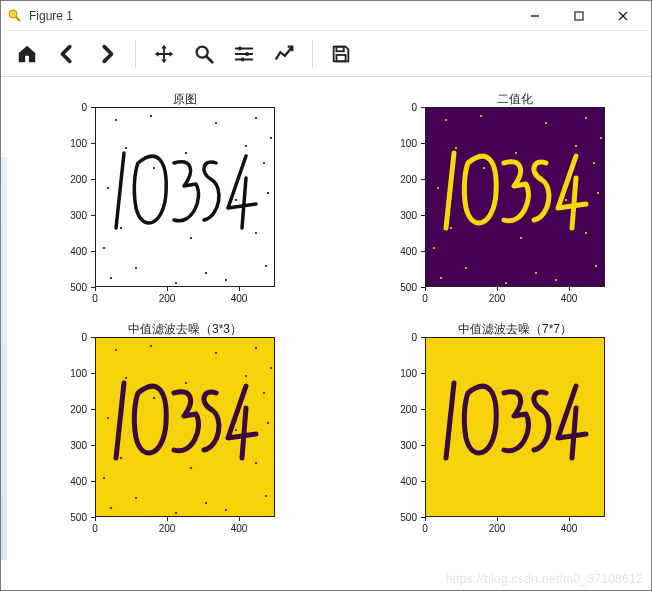  What do you see at coordinates (185, 330) in the screenshot?
I see `subplot-title: 中值滤波去噪（3*3）` at bounding box center [185, 330].